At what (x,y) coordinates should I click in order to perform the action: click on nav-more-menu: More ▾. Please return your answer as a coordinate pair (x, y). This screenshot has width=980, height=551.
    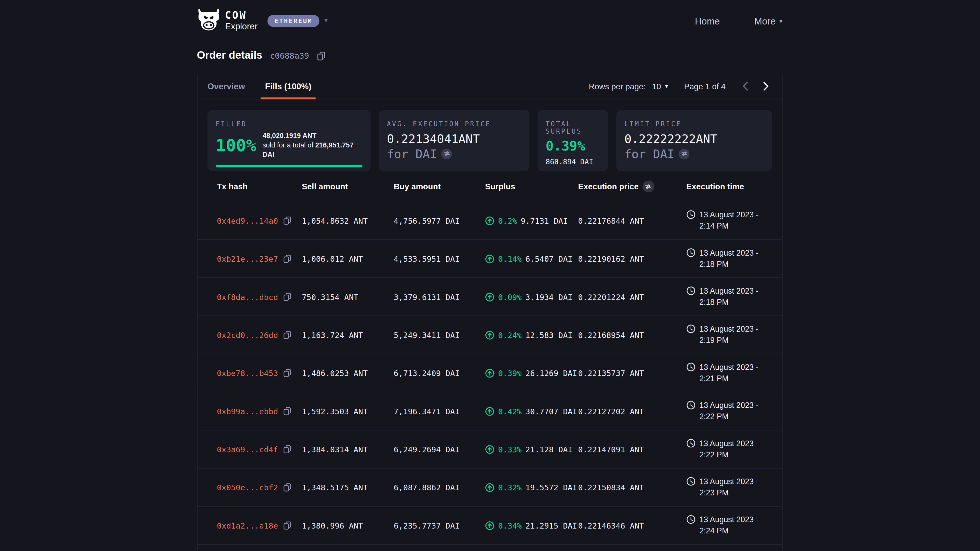
    Looking at the image, I should click on (768, 21).